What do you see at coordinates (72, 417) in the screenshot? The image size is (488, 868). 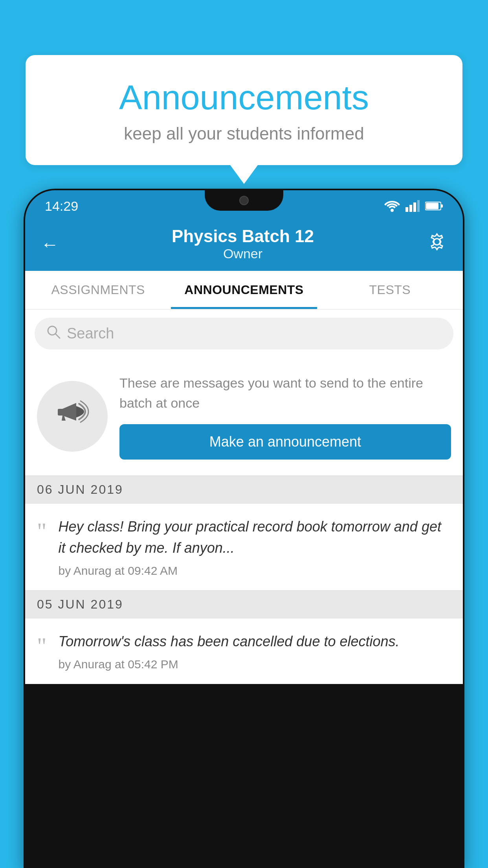 I see `megaphone-icon` at bounding box center [72, 417].